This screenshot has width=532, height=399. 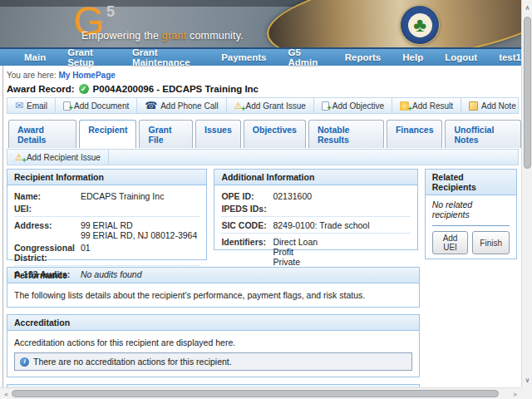 I want to click on add-note-button: Add Note, so click(x=492, y=106).